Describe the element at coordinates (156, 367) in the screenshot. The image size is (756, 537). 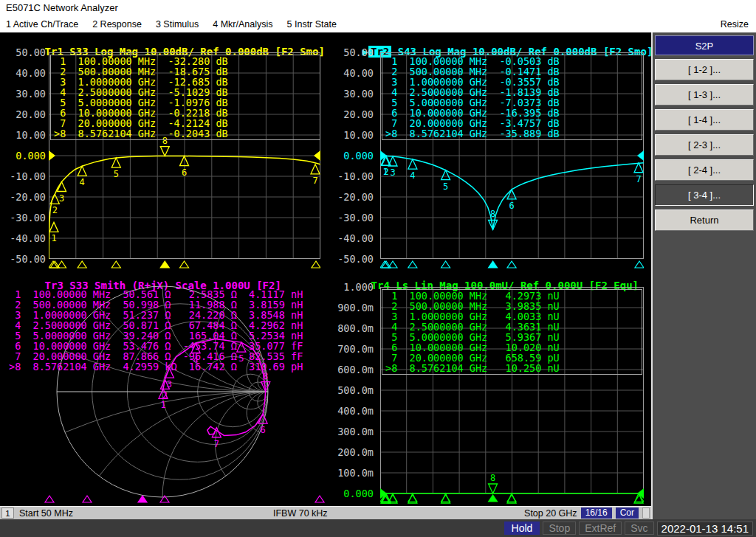
I see `marker-table-row: >8 8.5762104 GHz 4.2959 kΩ 16.742 Ω 310.…` at that location.